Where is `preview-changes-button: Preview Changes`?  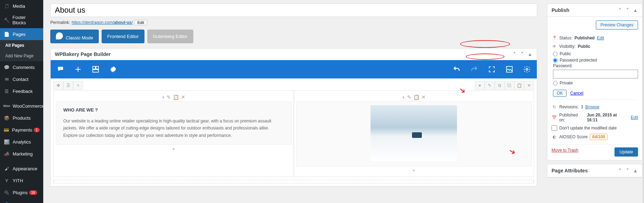 preview-changes-button: Preview Changes is located at coordinates (617, 25).